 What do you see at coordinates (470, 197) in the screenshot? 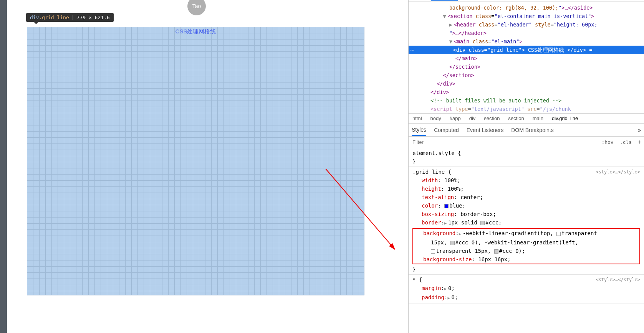
I see `val: center` at bounding box center [470, 197].